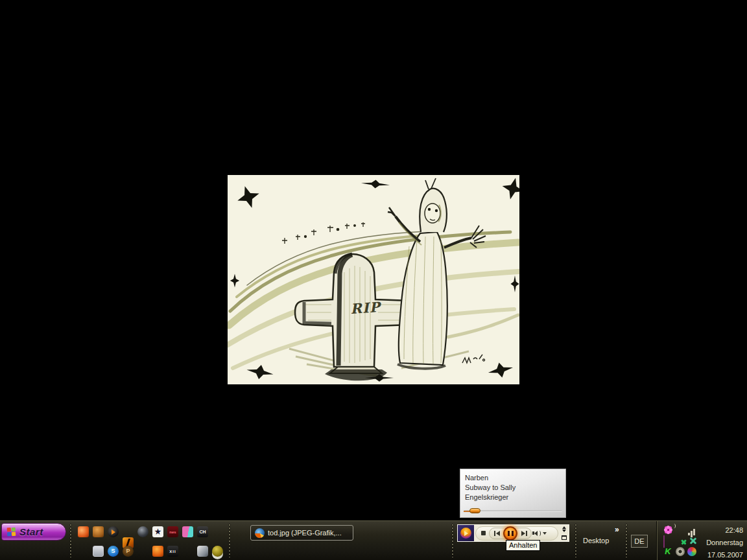 This screenshot has height=560, width=747. Describe the element at coordinates (692, 552) in the screenshot. I see `colorful-swirl-tray-icon` at that location.